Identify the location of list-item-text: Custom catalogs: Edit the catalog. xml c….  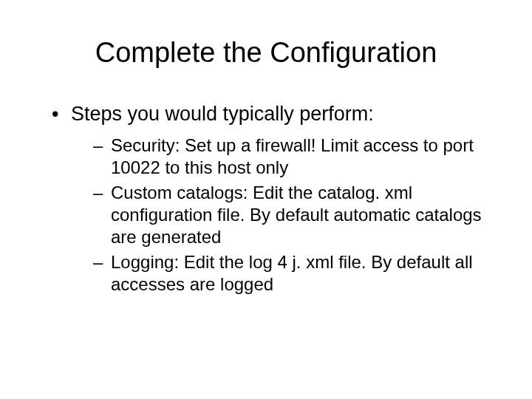
(296, 214).